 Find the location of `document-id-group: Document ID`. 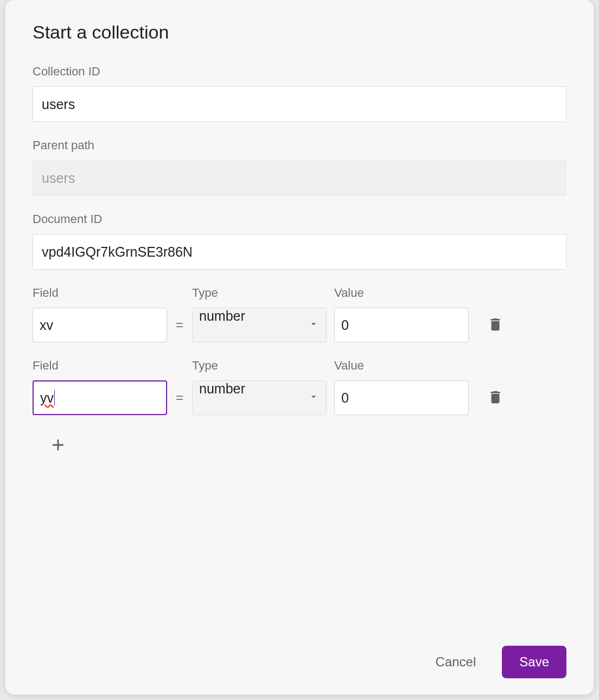

document-id-group: Document ID is located at coordinates (300, 241).